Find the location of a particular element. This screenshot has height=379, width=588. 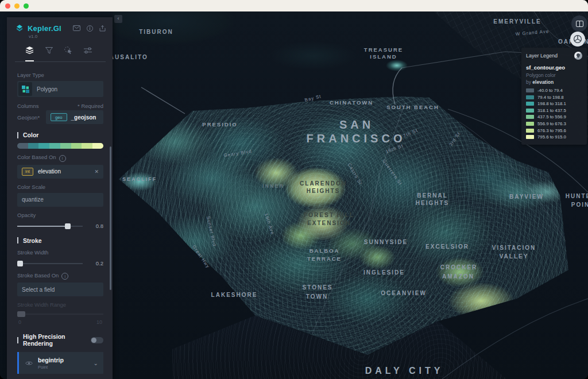

app-title: Kepler.Gl is located at coordinates (45, 29).